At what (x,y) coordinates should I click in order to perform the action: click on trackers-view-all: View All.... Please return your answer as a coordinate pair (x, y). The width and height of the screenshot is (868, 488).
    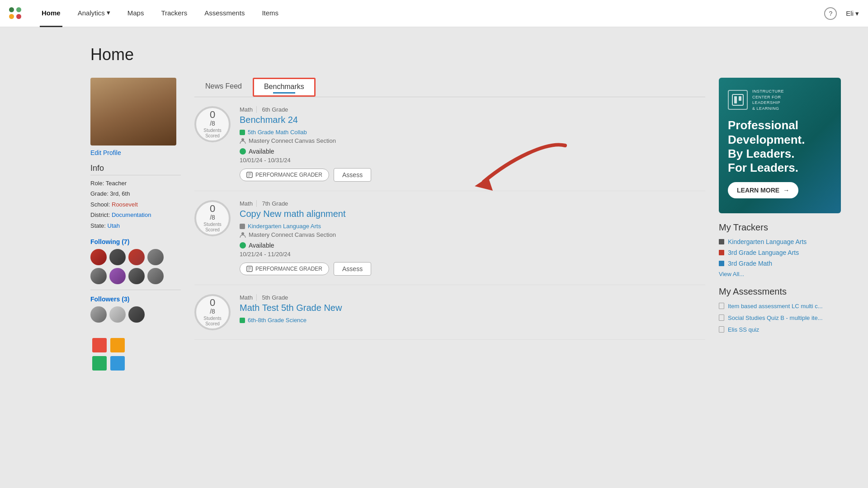
    Looking at the image, I should click on (780, 274).